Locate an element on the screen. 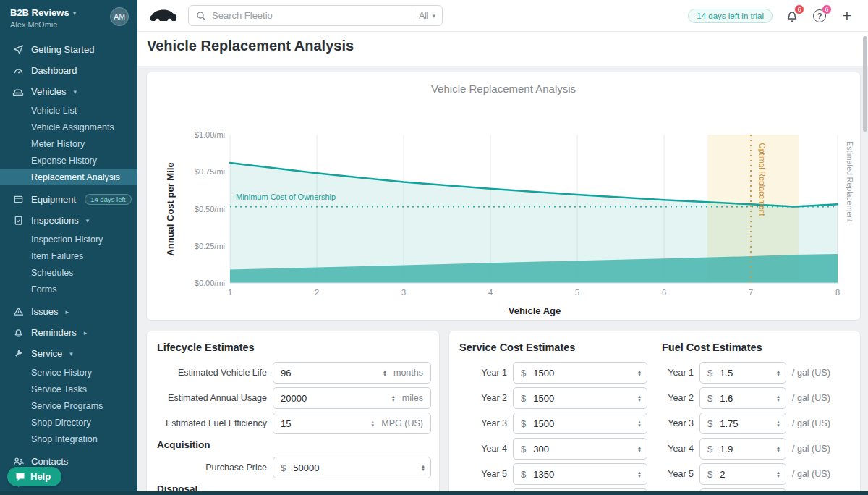  sidebar-item-vehicle-list: Vehicle List is located at coordinates (69, 110).